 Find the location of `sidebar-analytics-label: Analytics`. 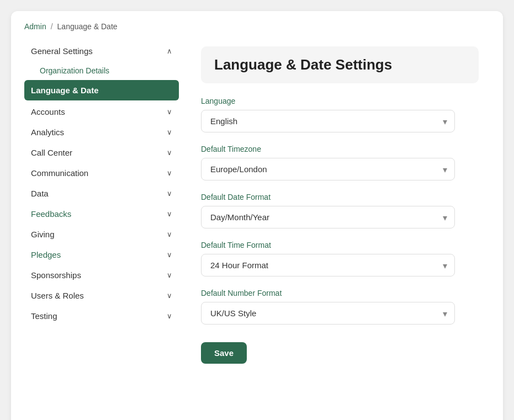

sidebar-analytics-label: Analytics is located at coordinates (47, 132).